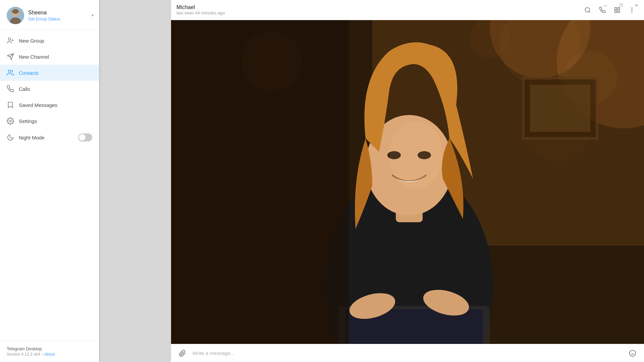 The height and width of the screenshot is (362, 644). Describe the element at coordinates (38, 105) in the screenshot. I see `saved-messages-label: Saved Messages` at that location.